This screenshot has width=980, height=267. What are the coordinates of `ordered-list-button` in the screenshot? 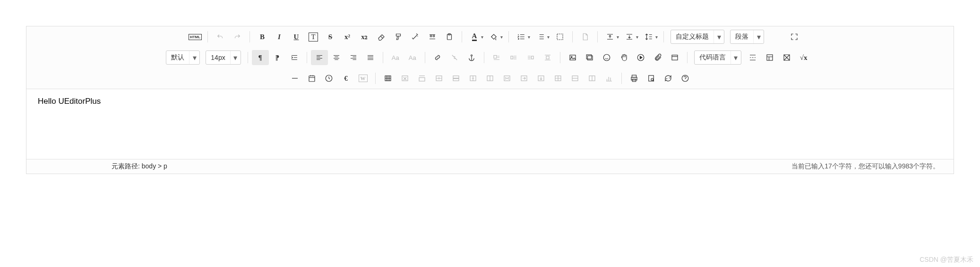 It's located at (521, 37).